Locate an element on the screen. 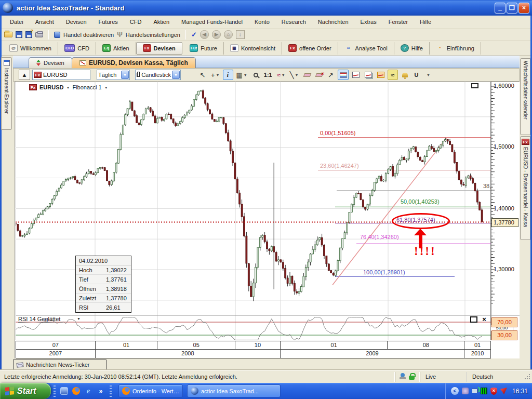 This screenshot has height=399, width=532. fib-level-label: 23,60(1,46247) is located at coordinates (340, 166).